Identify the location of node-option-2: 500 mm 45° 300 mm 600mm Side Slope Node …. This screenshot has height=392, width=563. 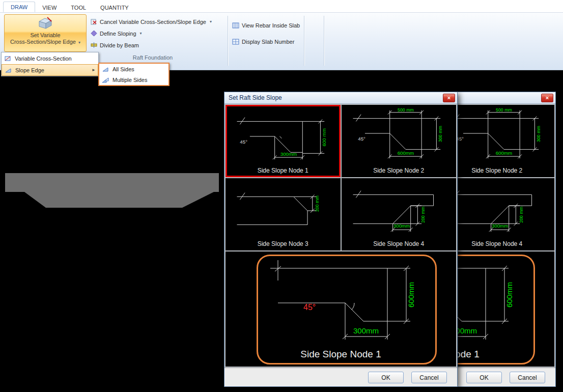
(399, 141).